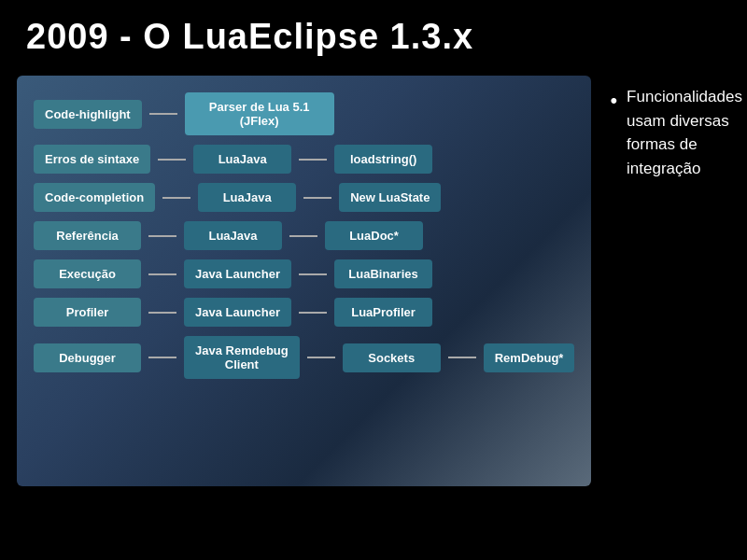 The width and height of the screenshot is (747, 560). I want to click on diagram-row-erros-sintaxe: Erros de sintaxeLuaJavaloadstring(), so click(304, 159).